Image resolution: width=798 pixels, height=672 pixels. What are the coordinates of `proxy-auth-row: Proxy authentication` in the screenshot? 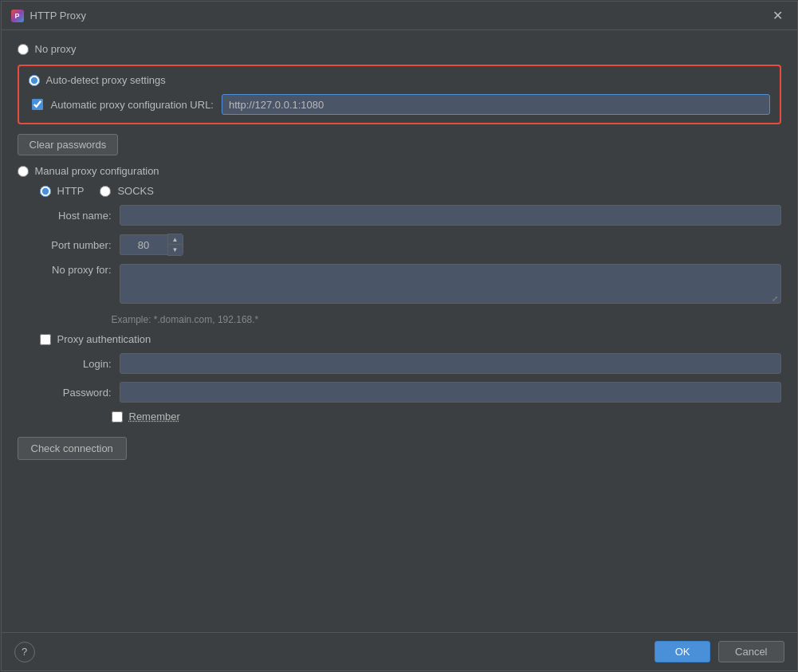 It's located at (399, 340).